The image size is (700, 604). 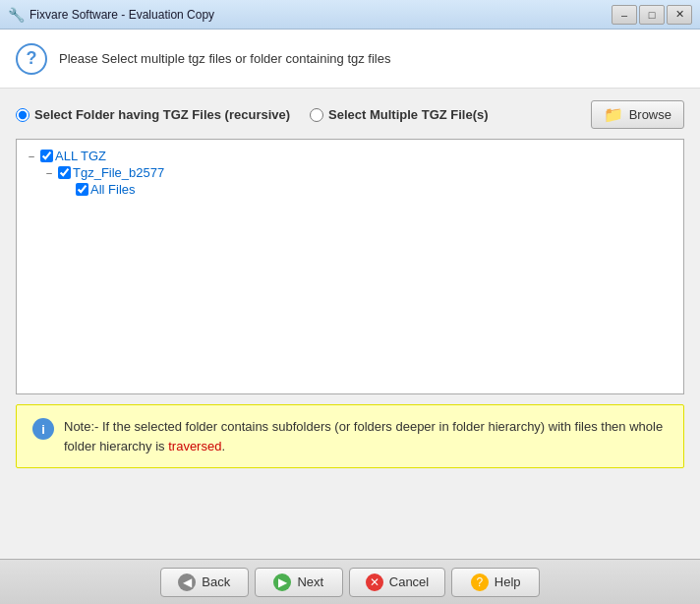 I want to click on back-icon: ◀, so click(x=187, y=582).